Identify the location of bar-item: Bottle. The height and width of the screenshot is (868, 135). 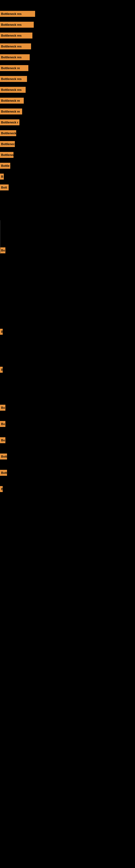
(5, 166).